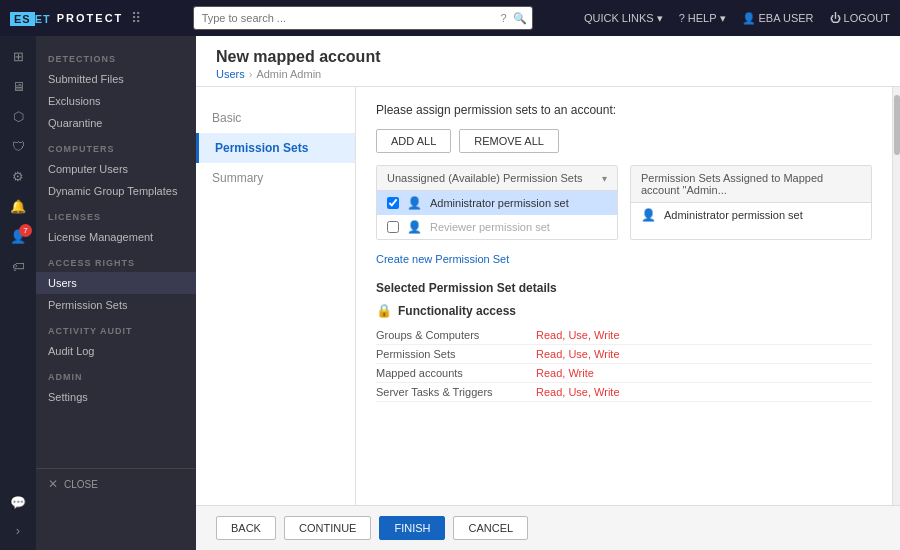 The width and height of the screenshot is (900, 550). Describe the element at coordinates (456, 373) in the screenshot. I see `detail-label-3: Mapped accounts` at that location.